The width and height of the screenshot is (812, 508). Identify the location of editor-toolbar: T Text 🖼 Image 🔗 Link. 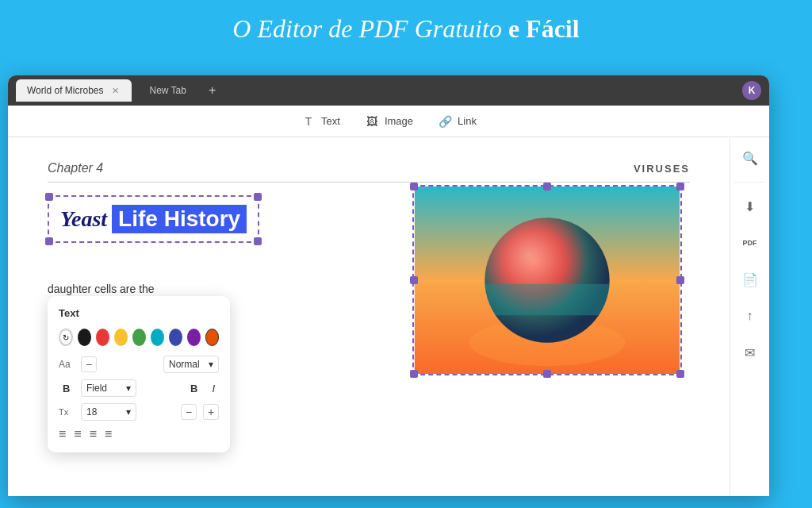
(389, 121).